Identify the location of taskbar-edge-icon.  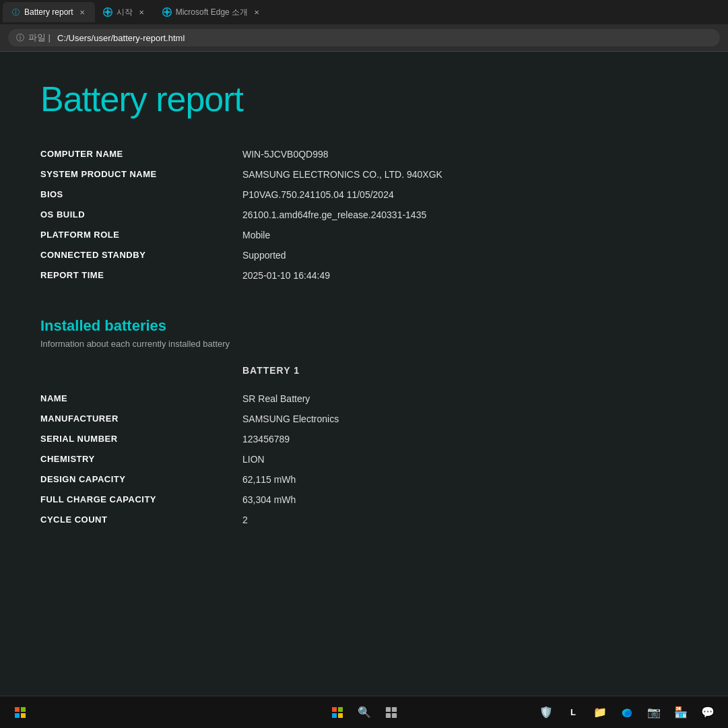
(627, 713).